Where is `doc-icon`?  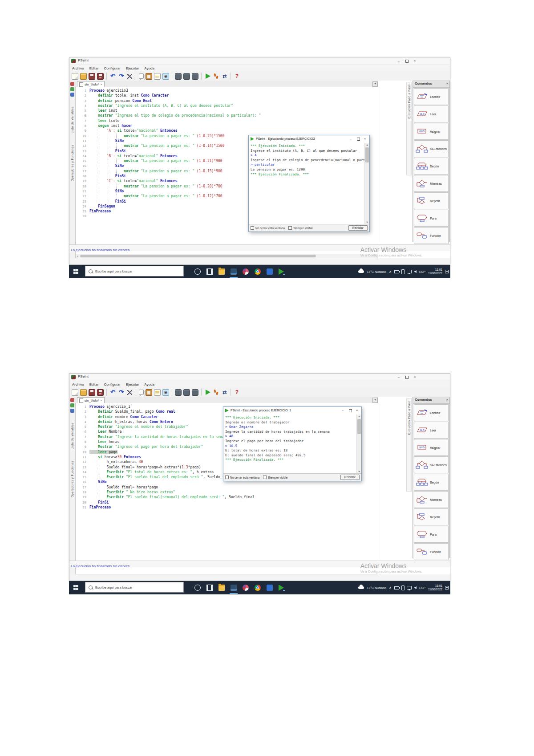 doc-icon is located at coordinates (158, 77).